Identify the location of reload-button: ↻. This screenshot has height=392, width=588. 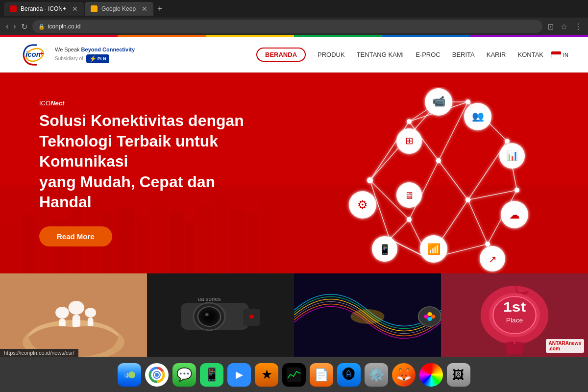
(24, 26).